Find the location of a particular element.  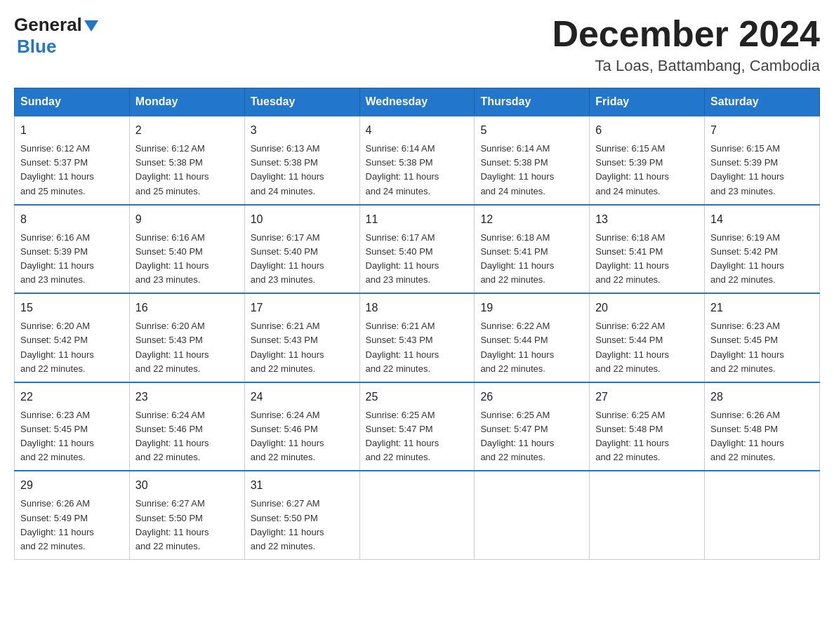

day-number: 29 is located at coordinates (72, 485).